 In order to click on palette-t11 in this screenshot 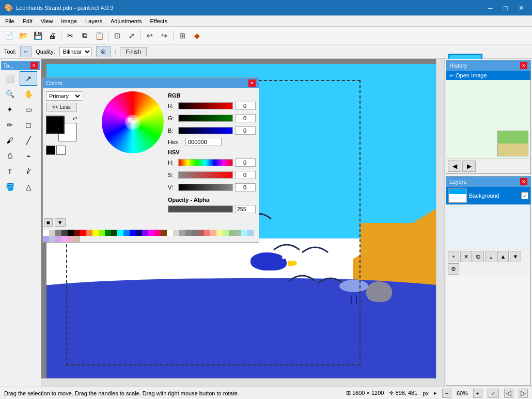, I will do `click(232, 233)`.